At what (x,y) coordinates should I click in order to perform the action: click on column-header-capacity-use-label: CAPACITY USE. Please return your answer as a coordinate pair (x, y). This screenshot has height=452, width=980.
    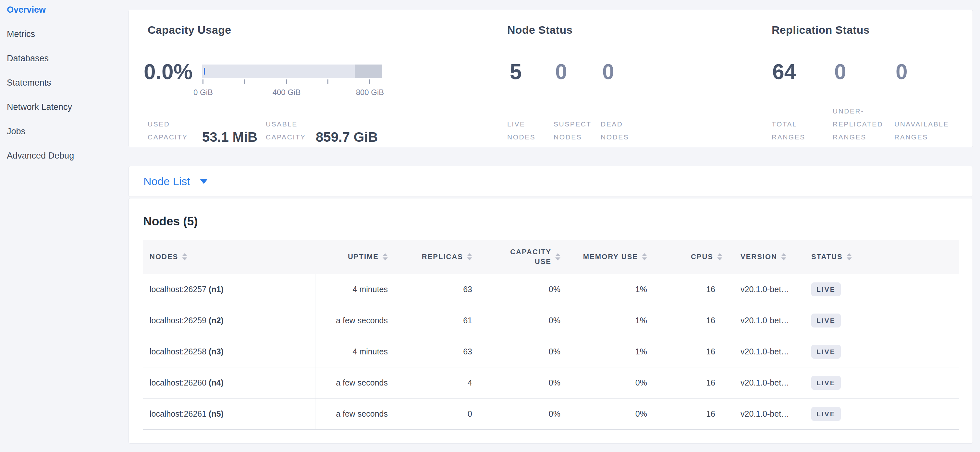
    Looking at the image, I should click on (531, 257).